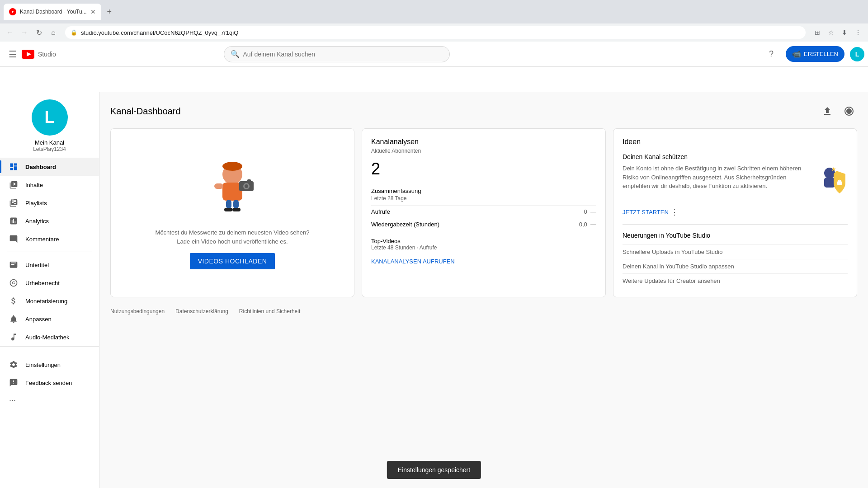 Image resolution: width=868 pixels, height=488 pixels. Describe the element at coordinates (50, 383) in the screenshot. I see `sidebar-item-feedback: Feedback senden` at that location.